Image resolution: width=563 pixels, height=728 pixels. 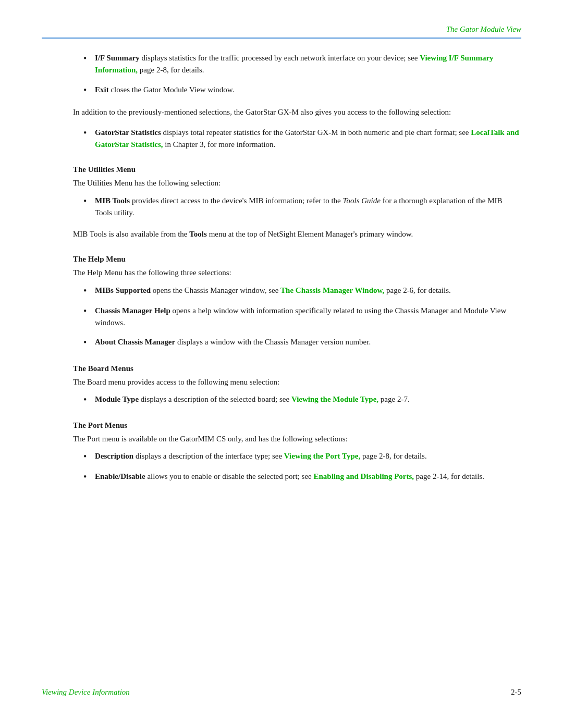 What do you see at coordinates (297, 113) in the screenshot?
I see `paragraph-1: In addition to the previously-mentioned …` at bounding box center [297, 113].